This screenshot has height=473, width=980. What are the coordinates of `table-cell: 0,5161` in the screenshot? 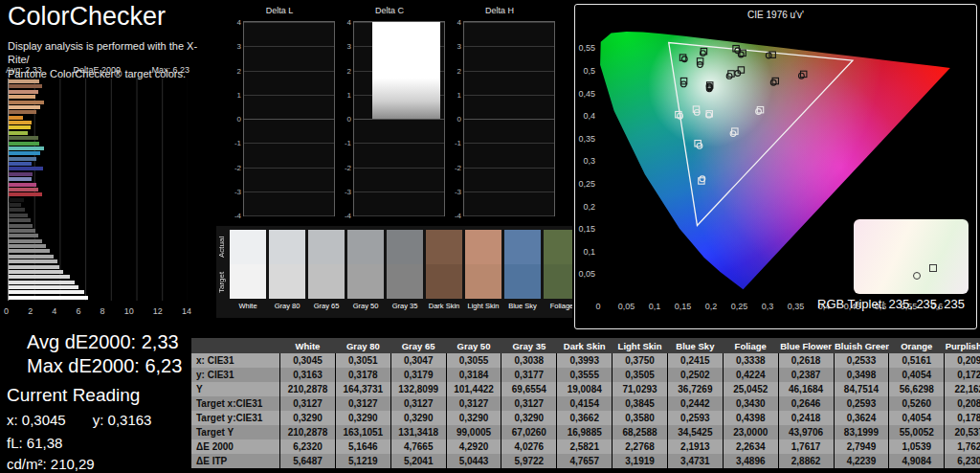 It's located at (917, 360).